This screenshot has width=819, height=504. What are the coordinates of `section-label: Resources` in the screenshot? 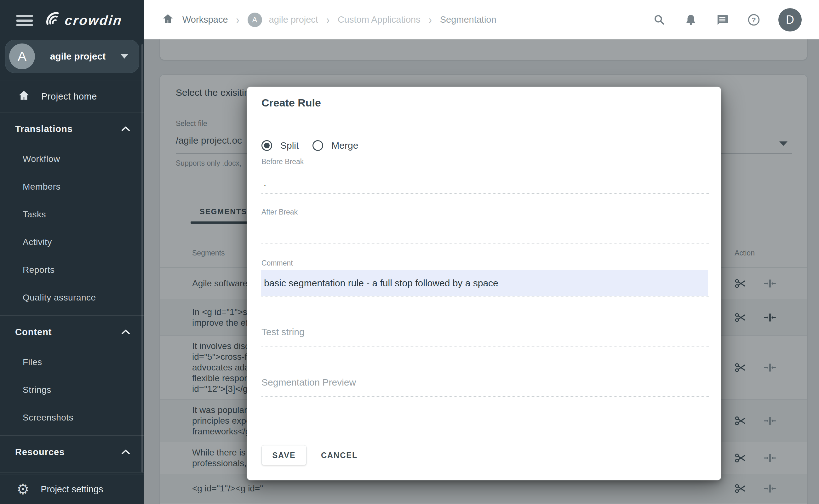 It's located at (40, 452).